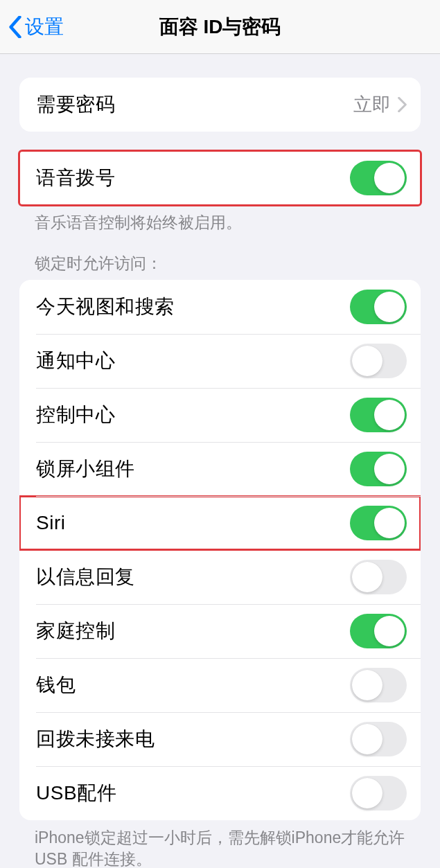 The width and height of the screenshot is (440, 868). I want to click on locked-access-footer: iPhone锁定超过一小时后，需先解锁iPhone才能允许USB 配件连接。, so click(220, 848).